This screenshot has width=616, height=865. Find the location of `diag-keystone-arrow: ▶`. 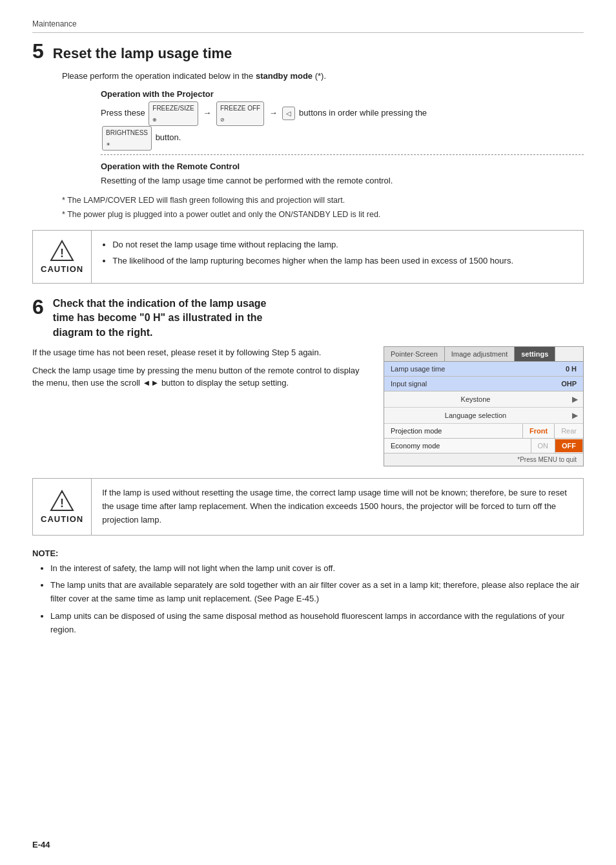

diag-keystone-arrow: ▶ is located at coordinates (575, 399).